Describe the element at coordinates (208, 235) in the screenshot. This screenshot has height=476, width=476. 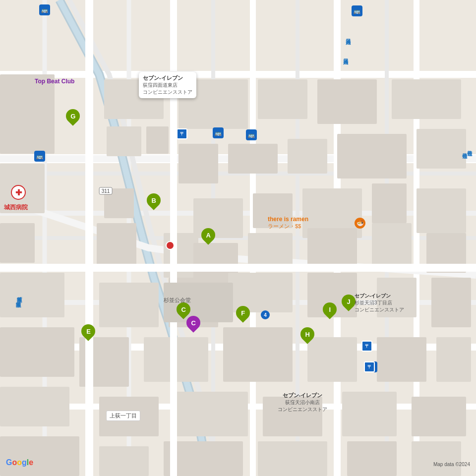
I see `pin-A-label: A` at that location.